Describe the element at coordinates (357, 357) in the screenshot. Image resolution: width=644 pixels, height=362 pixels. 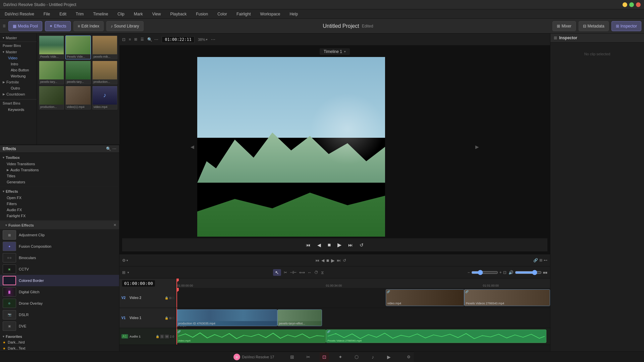
I see `nav-color-icon: ⬡` at that location.